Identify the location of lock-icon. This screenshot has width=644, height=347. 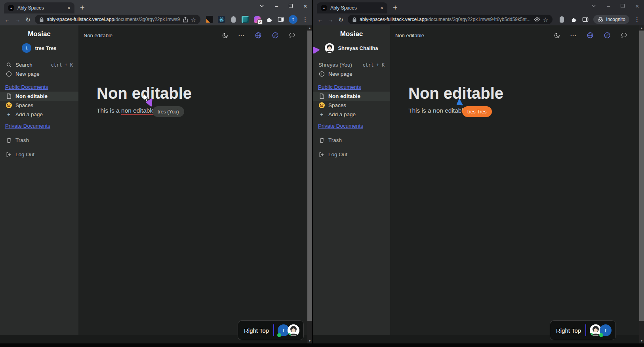
(42, 20).